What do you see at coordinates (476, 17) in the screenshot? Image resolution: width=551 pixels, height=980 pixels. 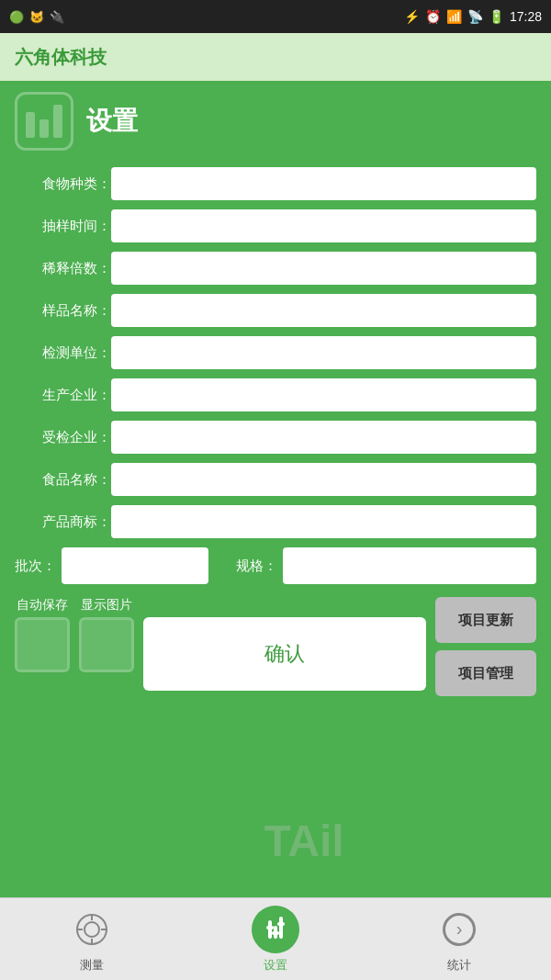 I see `signal-icon: 📡` at bounding box center [476, 17].